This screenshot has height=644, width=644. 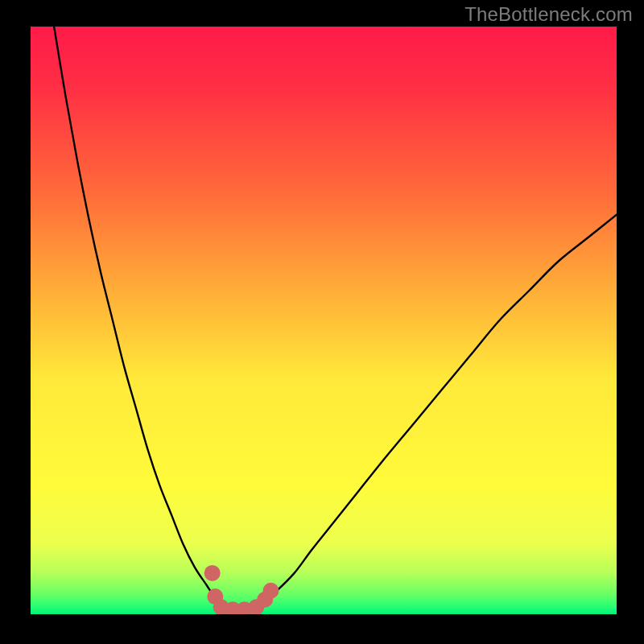 What do you see at coordinates (549, 14) in the screenshot?
I see `watermark-text: TheBottleneck.com` at bounding box center [549, 14].